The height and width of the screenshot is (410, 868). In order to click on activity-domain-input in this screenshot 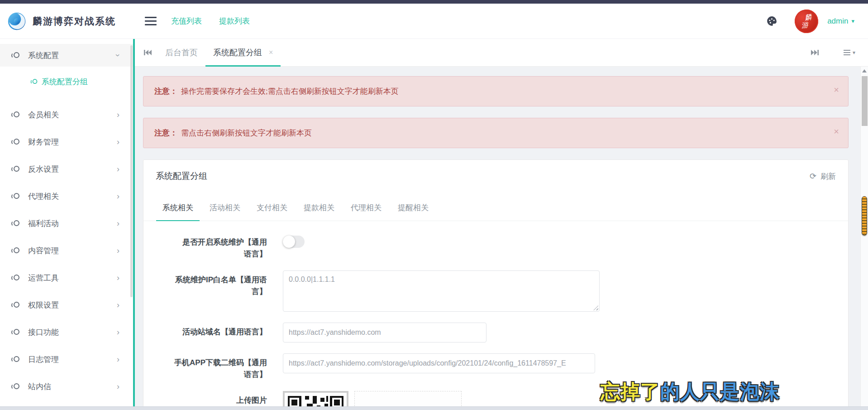, I will do `click(385, 333)`.